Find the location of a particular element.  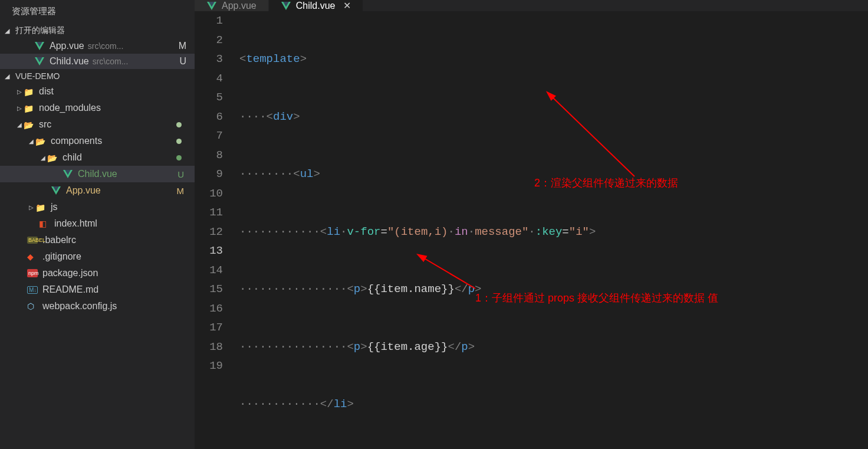

tree-folder-components: ◢ 📂 components is located at coordinates (97, 141).